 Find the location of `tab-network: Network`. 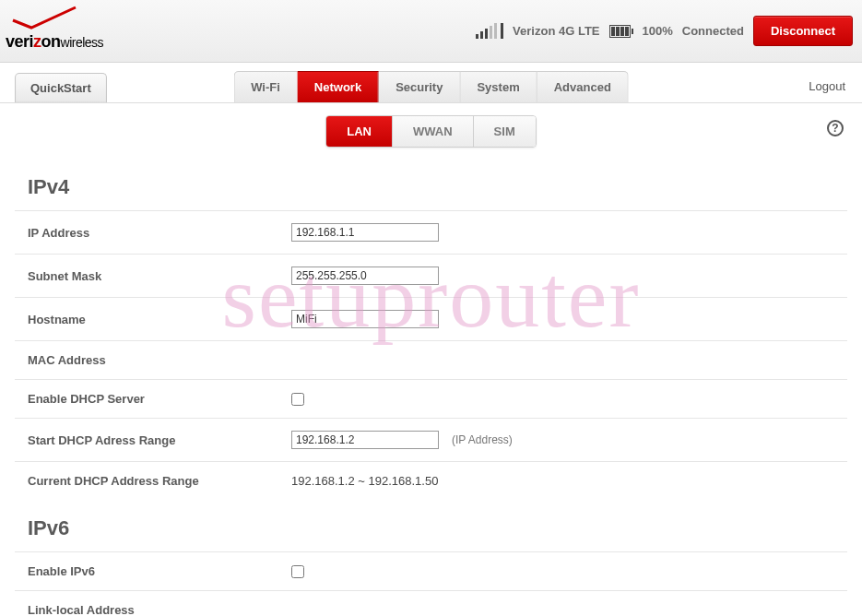

tab-network: Network is located at coordinates (338, 87).